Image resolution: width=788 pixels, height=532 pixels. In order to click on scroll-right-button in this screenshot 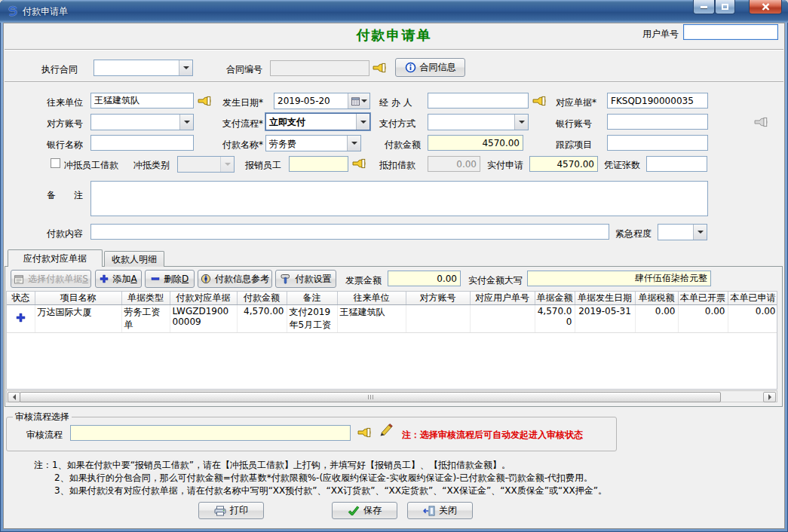, I will do `click(769, 397)`.